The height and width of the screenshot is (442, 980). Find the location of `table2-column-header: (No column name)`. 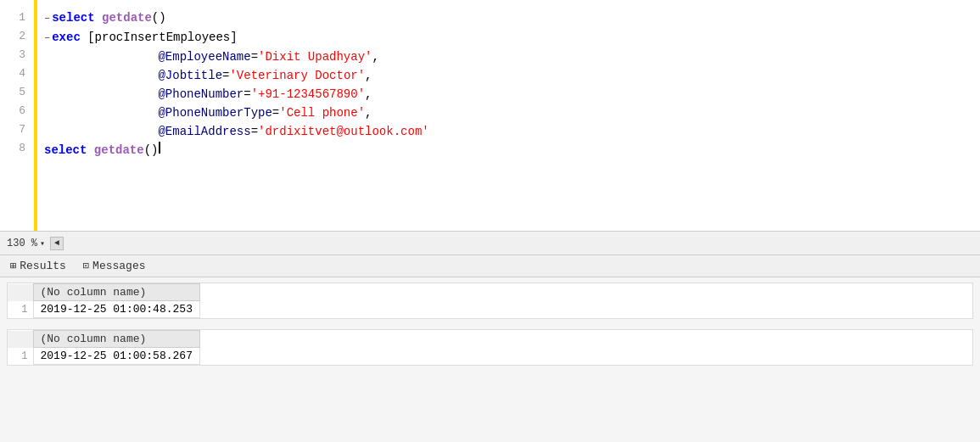

table2-column-header: (No column name) is located at coordinates (116, 339).